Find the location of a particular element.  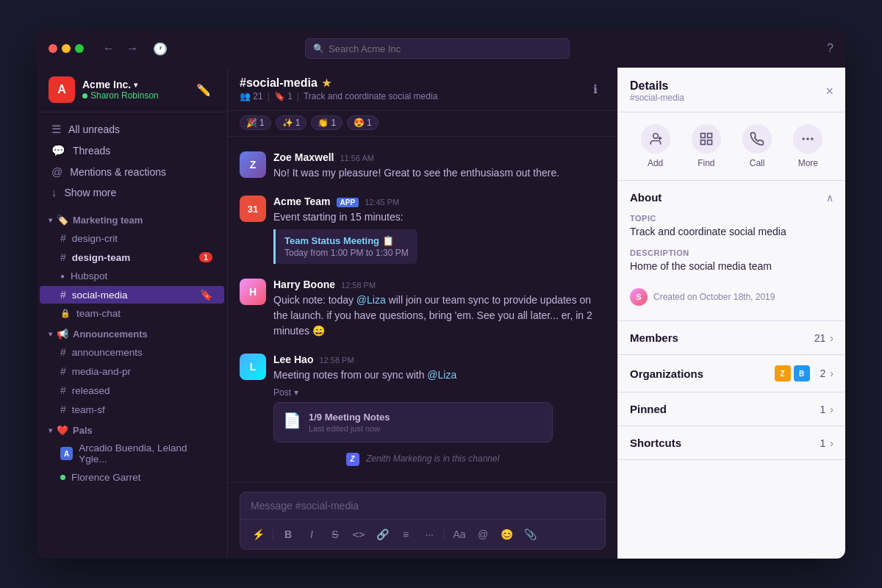

compose-button: ✏️ is located at coordinates (204, 90).